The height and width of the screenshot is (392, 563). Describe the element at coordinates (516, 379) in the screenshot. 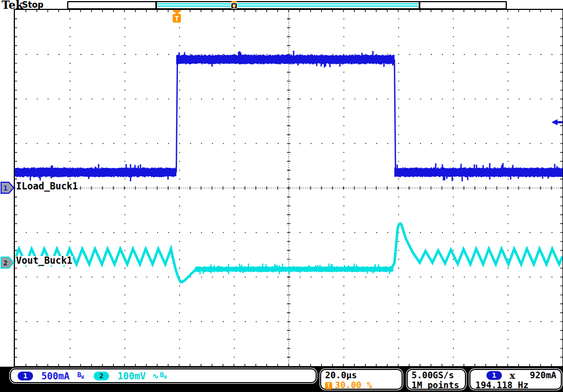

I see `trigger-readout-box: 1 x 920mA 194.118 Hz` at that location.